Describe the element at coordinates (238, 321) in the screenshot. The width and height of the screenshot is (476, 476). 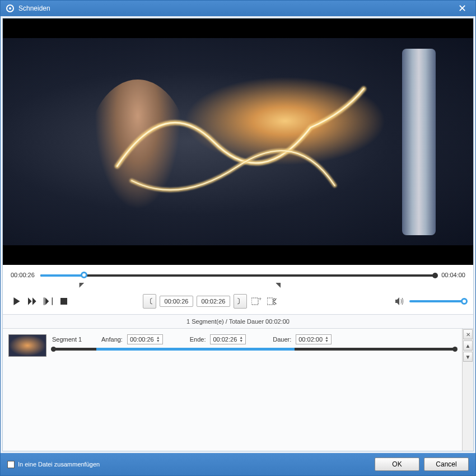
I see `segment-summary: 1 Segment(e) / Totale Dauer 00:02:00` at that location.